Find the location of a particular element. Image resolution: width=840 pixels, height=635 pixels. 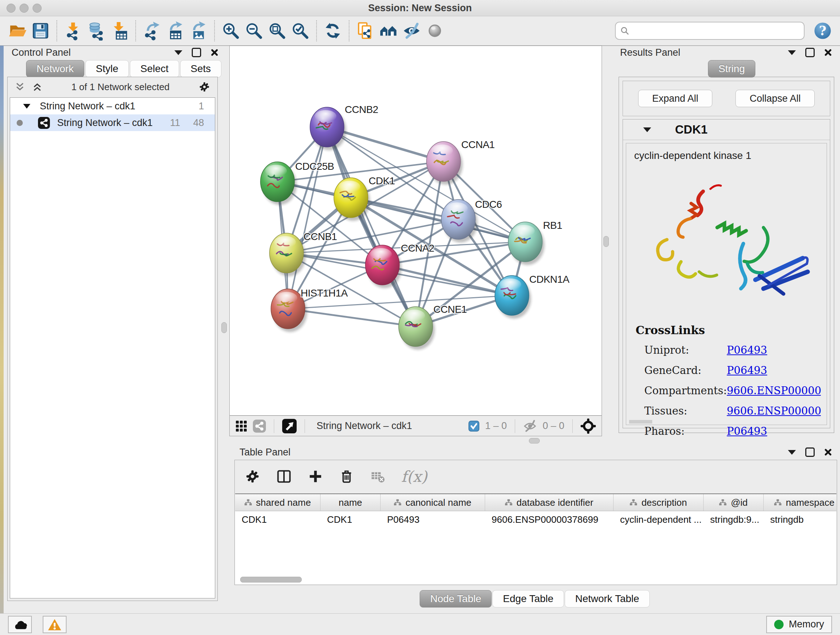

delete-column-icon is located at coordinates (347, 477).